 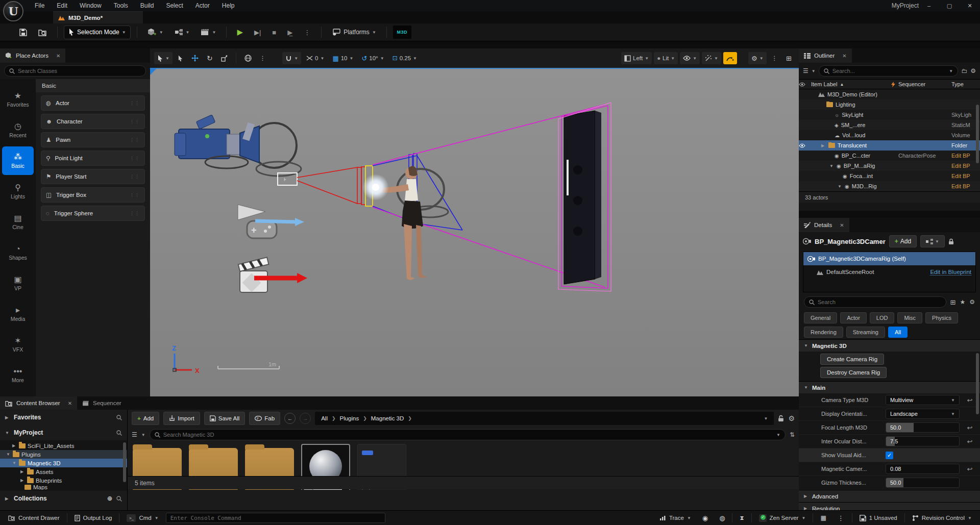 I want to click on rail-lights: ⚲ Lights, so click(x=18, y=191).